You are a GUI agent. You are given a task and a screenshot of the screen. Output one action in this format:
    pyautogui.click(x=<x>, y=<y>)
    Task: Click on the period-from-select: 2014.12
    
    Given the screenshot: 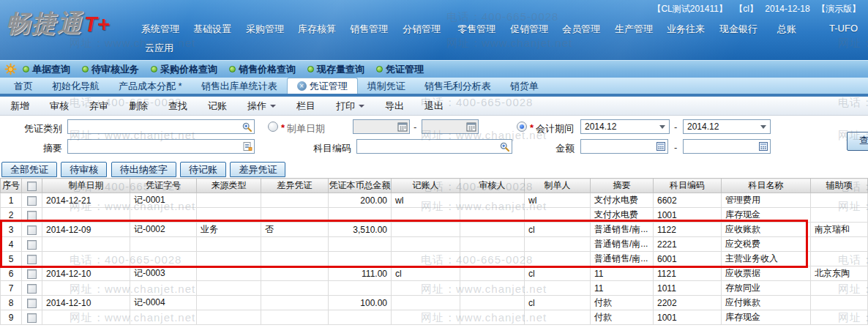 What is the action you would take?
    pyautogui.click(x=625, y=127)
    